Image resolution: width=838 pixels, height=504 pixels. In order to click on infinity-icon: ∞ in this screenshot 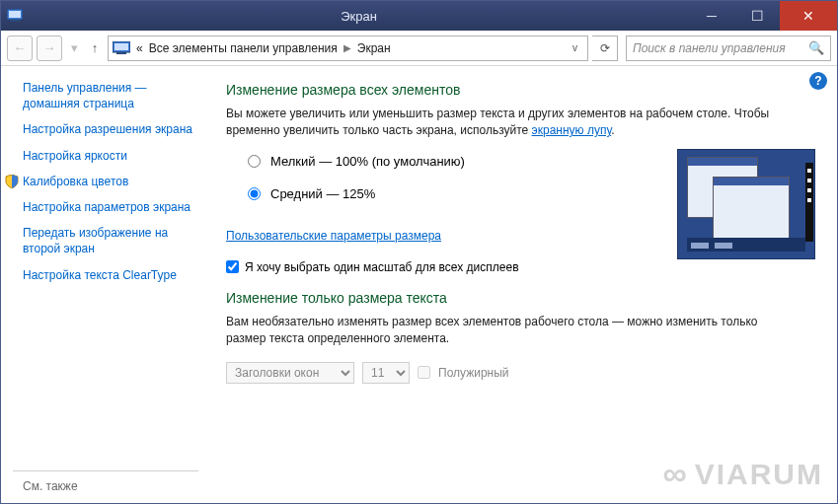, I will do `click(675, 473)`.